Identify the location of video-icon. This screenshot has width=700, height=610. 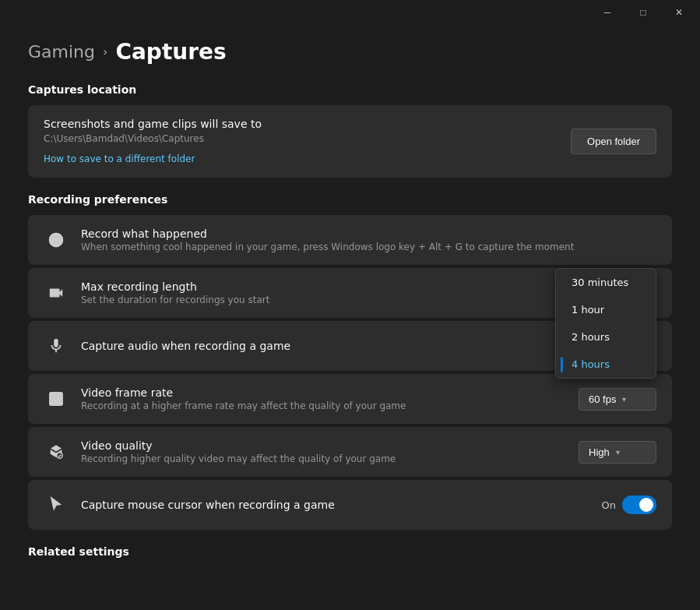
(56, 293).